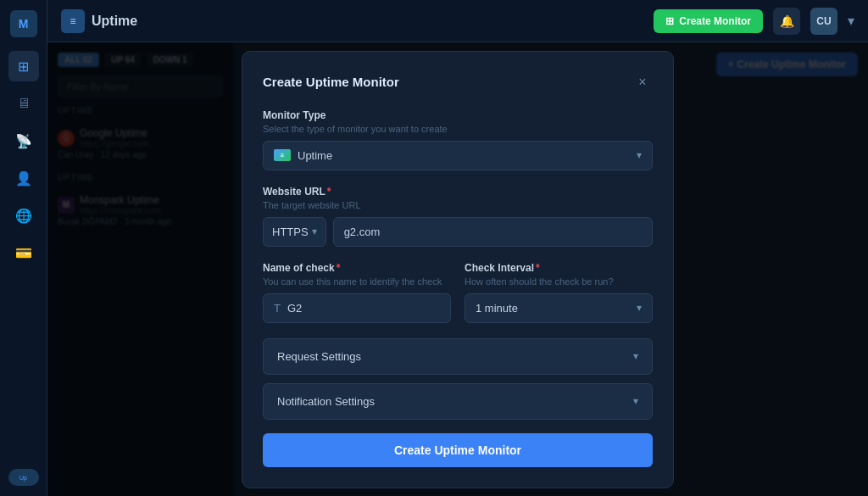 The width and height of the screenshot is (868, 496). I want to click on protocol-chevron-icon: ▾, so click(314, 231).